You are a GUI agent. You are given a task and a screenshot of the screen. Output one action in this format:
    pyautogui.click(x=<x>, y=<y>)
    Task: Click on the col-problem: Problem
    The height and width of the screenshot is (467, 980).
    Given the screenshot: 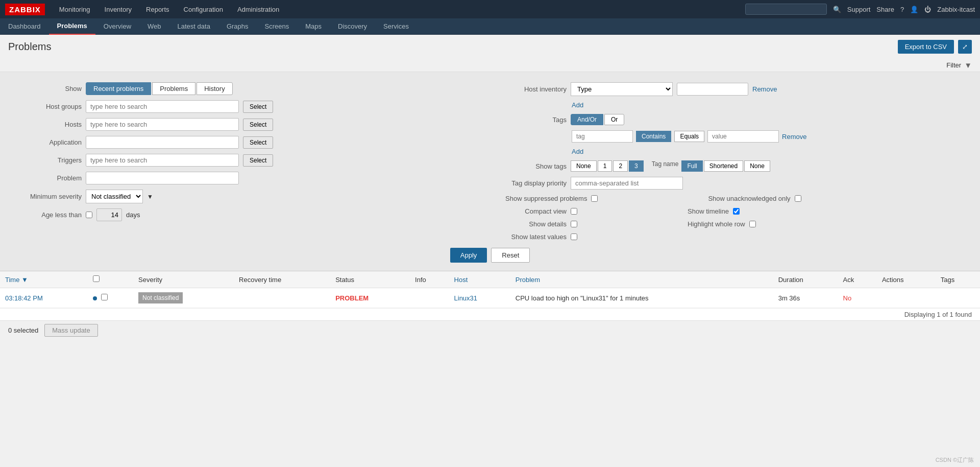 What is the action you would take?
    pyautogui.click(x=642, y=280)
    